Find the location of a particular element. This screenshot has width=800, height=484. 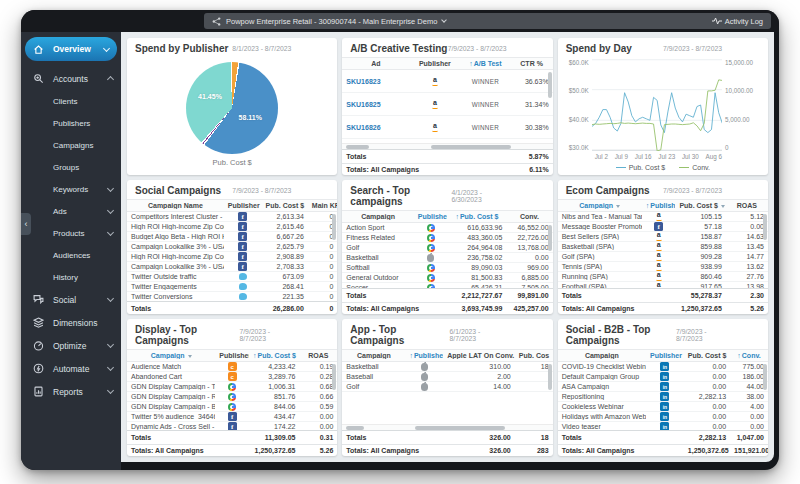

table-cell: Abandoned Cart is located at coordinates (171, 376).